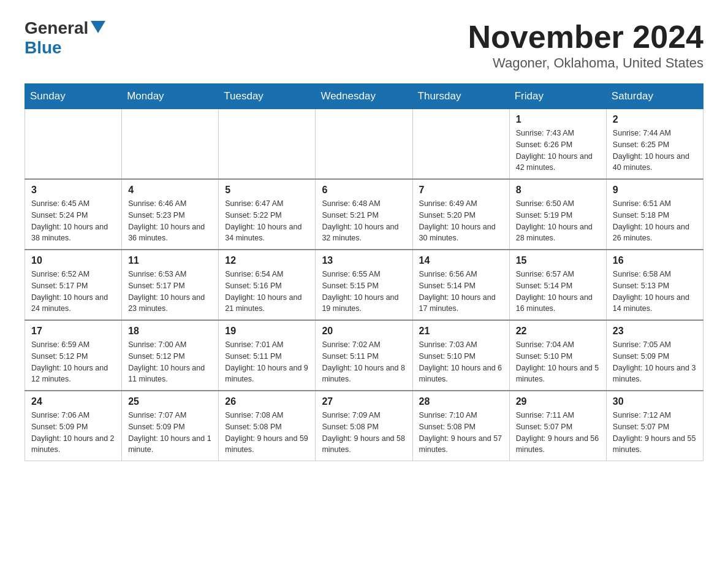  I want to click on calendar-cell: 19Sunrise: 7:01 AM Sunset: 5:11 PM Dayli…, so click(267, 356).